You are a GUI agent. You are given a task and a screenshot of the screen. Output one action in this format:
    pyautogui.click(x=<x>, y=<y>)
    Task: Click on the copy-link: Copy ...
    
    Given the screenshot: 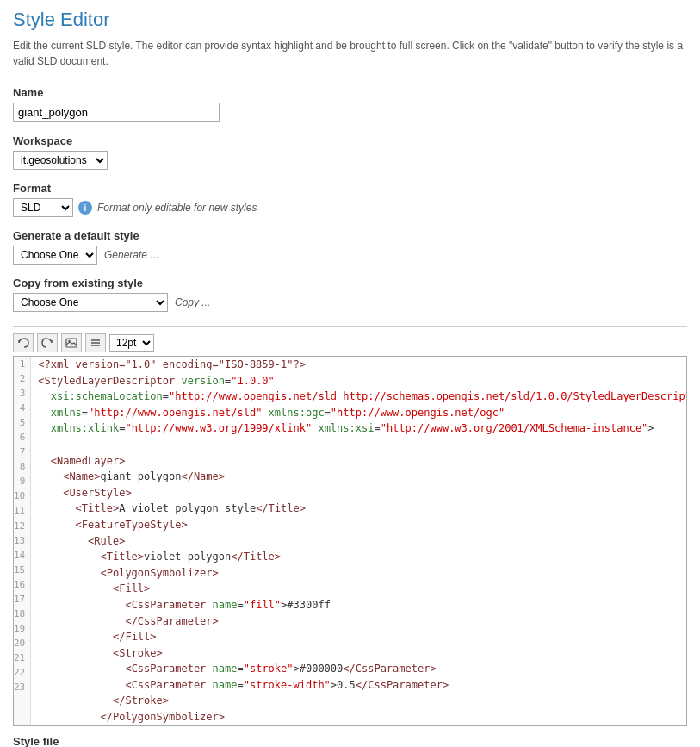 What is the action you would take?
    pyautogui.click(x=193, y=302)
    